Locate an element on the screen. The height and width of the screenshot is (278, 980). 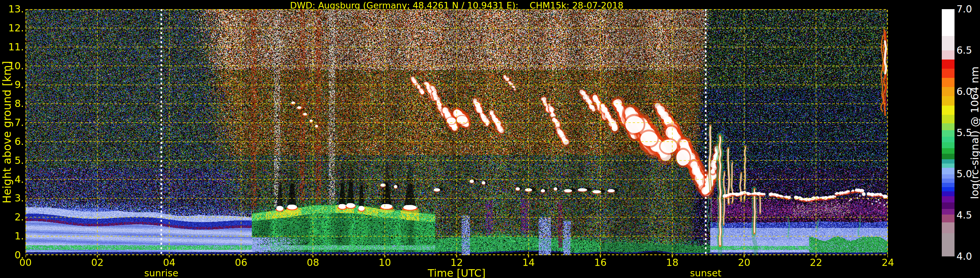
x-tick-label: 02 is located at coordinates (97, 263).